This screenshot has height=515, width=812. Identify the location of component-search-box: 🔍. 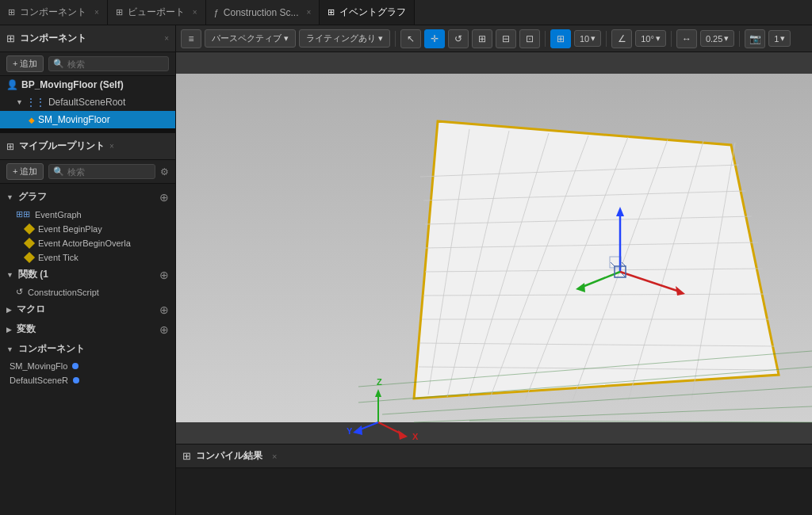
(109, 63).